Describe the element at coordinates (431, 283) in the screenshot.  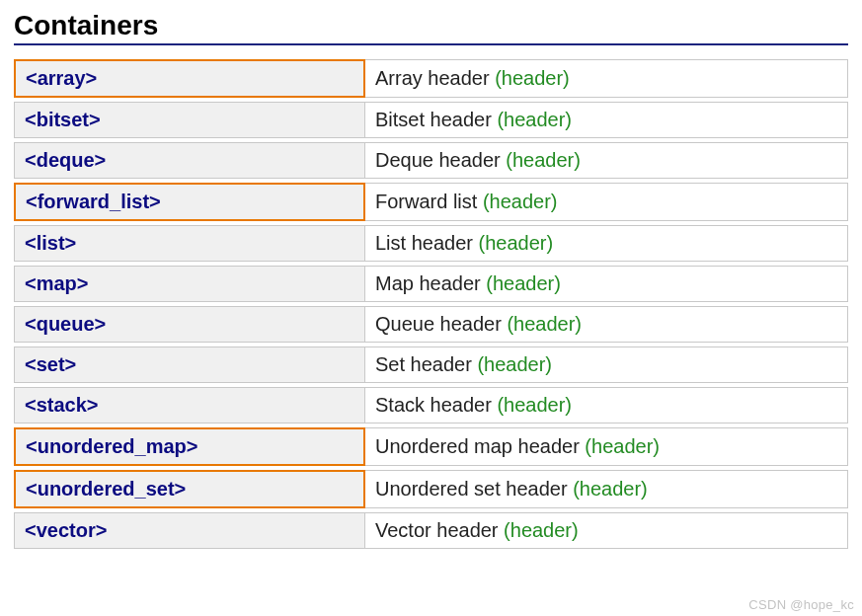
I see `desc-text: Map header` at that location.